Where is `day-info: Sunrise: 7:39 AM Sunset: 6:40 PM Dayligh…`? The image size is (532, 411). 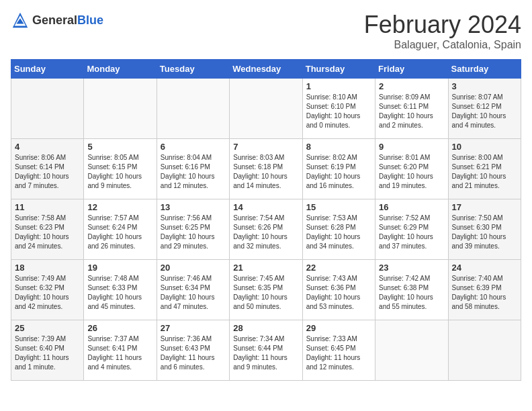 day-info: Sunrise: 7:39 AM Sunset: 6:40 PM Dayligh… is located at coordinates (47, 353).